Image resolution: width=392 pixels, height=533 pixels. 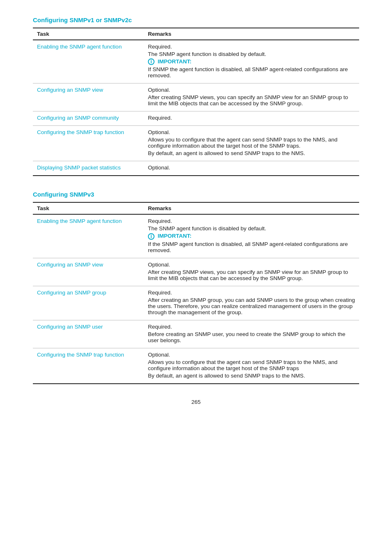 I want to click on remarks-text: If SNMP the agent function is disabled, …, so click(x=251, y=72).